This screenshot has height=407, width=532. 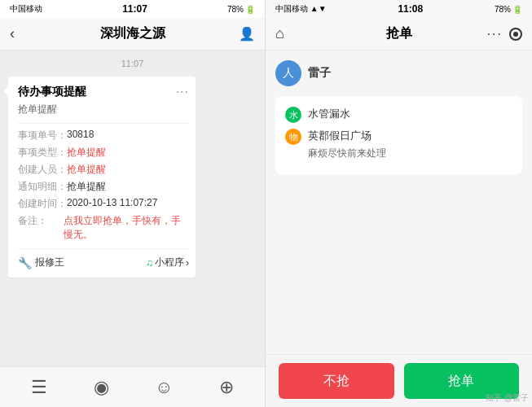 What do you see at coordinates (168, 262) in the screenshot?
I see `mini-program-link: ♫ 小程序 ›` at bounding box center [168, 262].